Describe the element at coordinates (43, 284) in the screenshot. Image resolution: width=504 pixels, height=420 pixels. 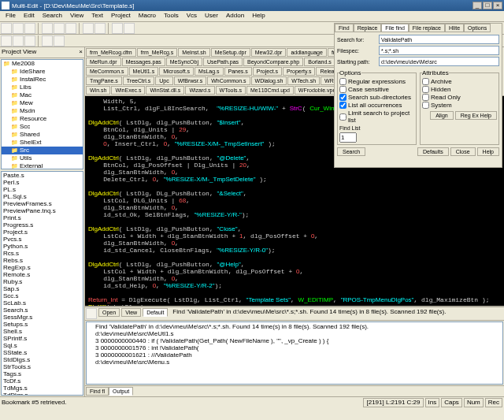
I see `file-list: Paste.sPerl.sPL.sPL.Sql.sPreviewFrames.s…` at that location.